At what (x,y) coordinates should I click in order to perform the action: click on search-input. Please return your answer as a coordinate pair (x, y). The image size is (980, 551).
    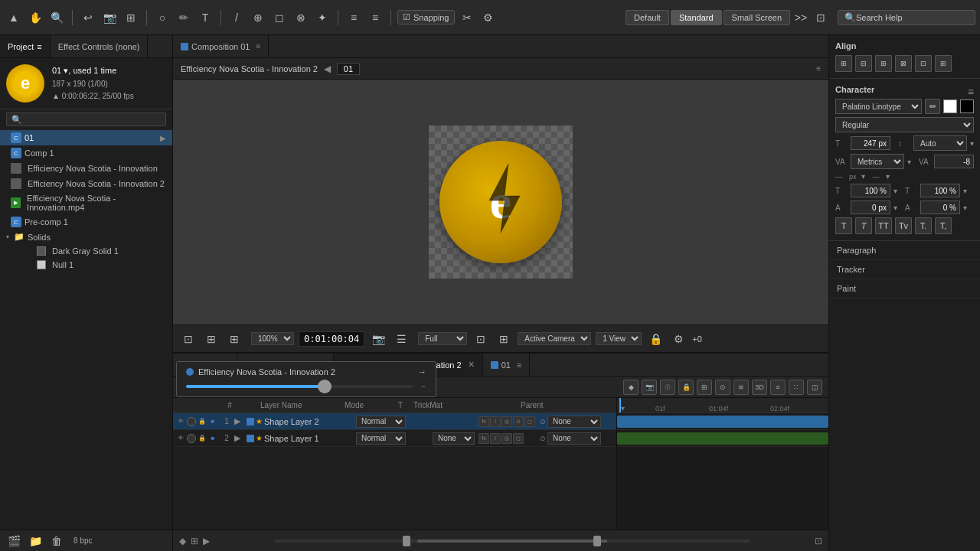
    Looking at the image, I should click on (910, 18).